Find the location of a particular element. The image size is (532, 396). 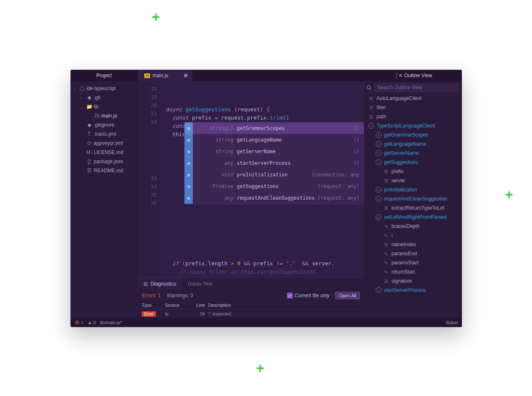

ac-name: getGrammarScopes is located at coordinates (295, 128).